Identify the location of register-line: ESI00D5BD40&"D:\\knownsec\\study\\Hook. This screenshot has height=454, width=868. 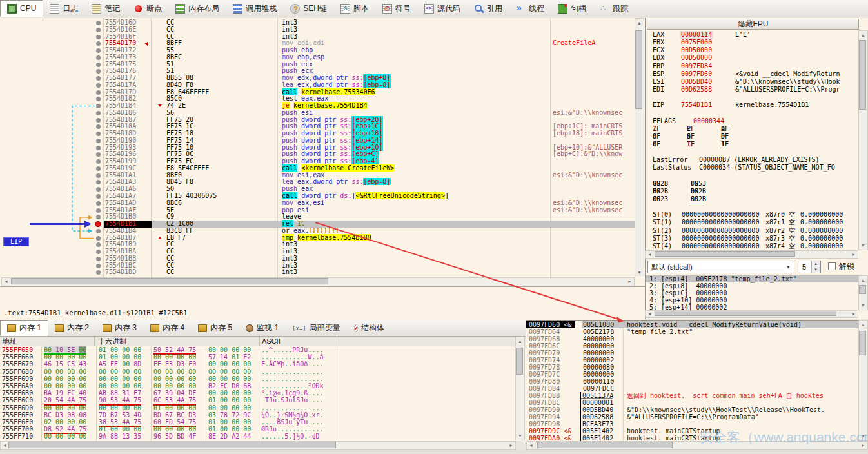
(752, 82).